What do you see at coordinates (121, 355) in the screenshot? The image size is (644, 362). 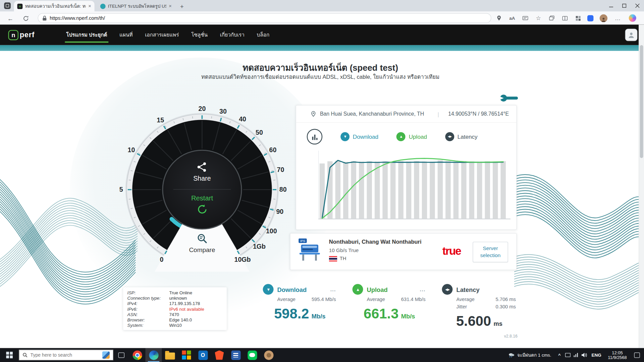 I see `task-view-button` at bounding box center [121, 355].